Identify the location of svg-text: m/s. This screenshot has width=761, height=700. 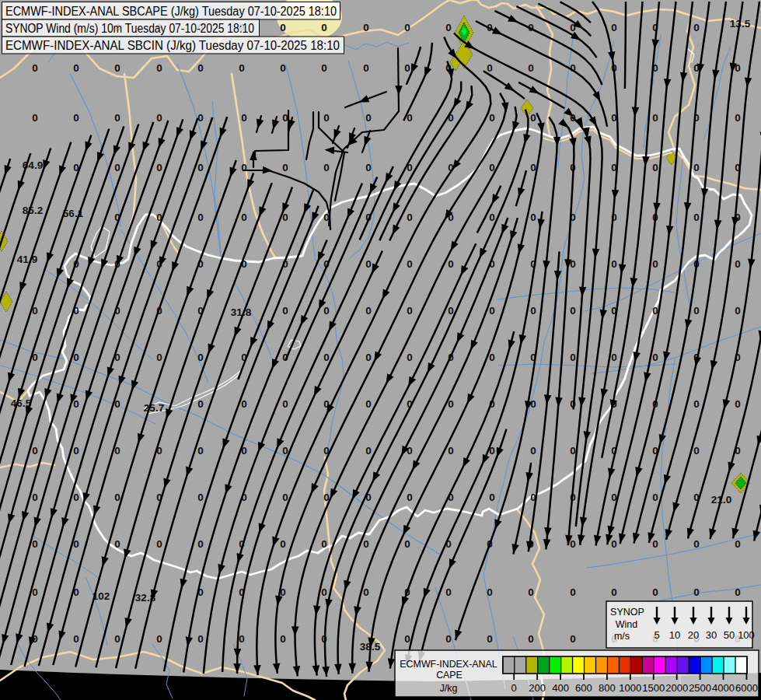
(622, 636).